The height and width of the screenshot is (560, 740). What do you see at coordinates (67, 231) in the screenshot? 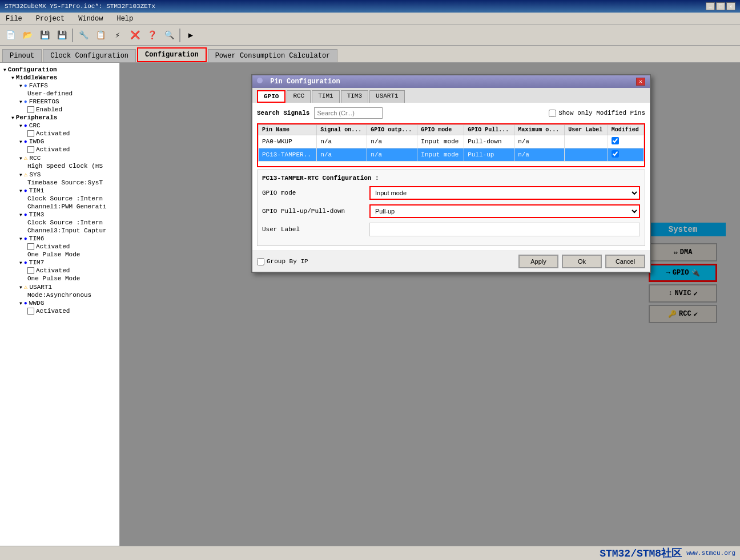
I see `tim3-ch3-label: Channel3:Input Captur` at bounding box center [67, 231].